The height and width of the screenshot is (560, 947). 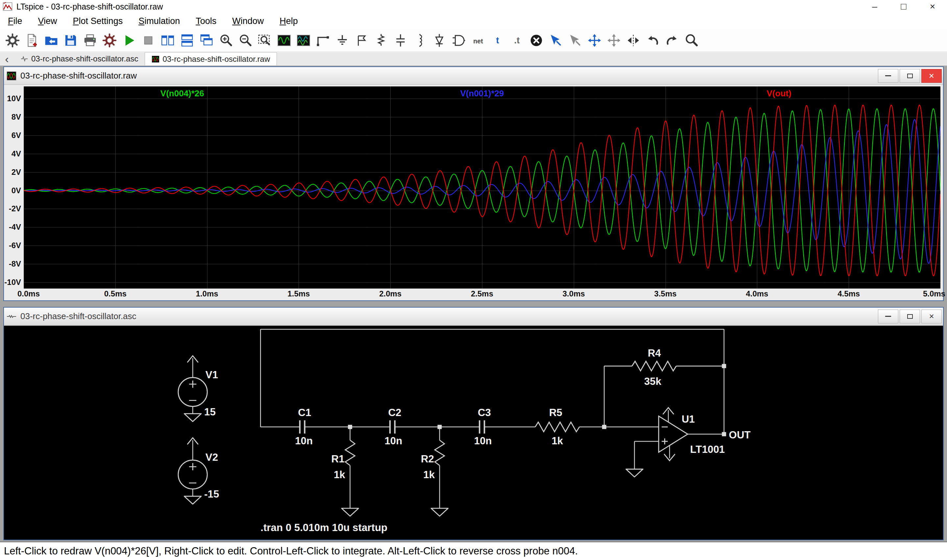 What do you see at coordinates (15, 227) in the screenshot?
I see `y-tick--4V: -4V` at bounding box center [15, 227].